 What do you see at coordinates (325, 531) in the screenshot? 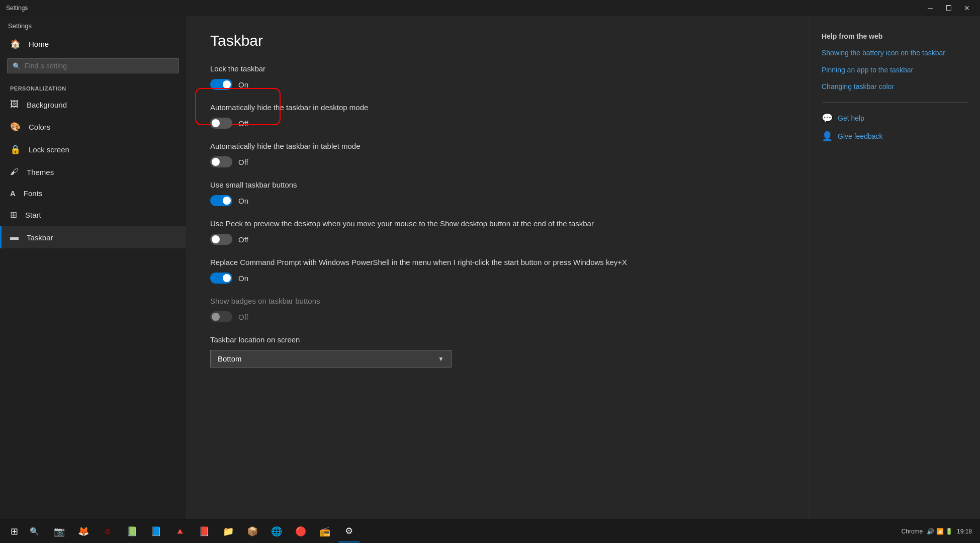
I see `taskbar-app-radio: 📻` at bounding box center [325, 531].